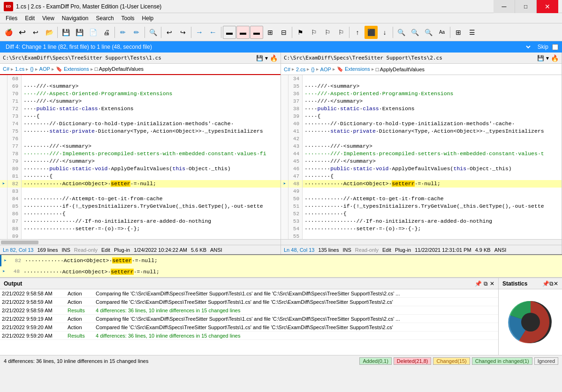 This screenshot has height=392, width=562. What do you see at coordinates (140, 169) in the screenshot?
I see `left-line-80: 80········public·static·void·ApplyDefaul…` at bounding box center [140, 169].